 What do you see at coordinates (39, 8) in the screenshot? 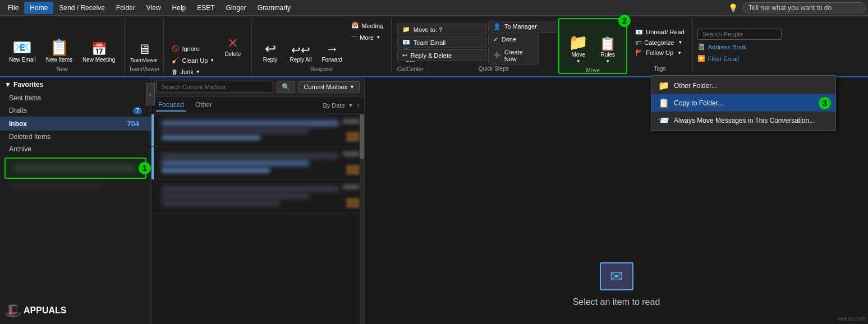
I see `menu-home: Home` at bounding box center [39, 8].